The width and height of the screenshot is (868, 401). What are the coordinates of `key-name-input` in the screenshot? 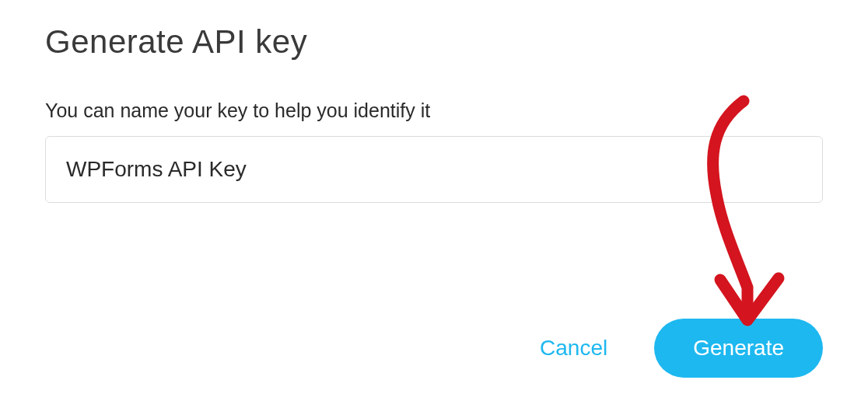 It's located at (434, 169).